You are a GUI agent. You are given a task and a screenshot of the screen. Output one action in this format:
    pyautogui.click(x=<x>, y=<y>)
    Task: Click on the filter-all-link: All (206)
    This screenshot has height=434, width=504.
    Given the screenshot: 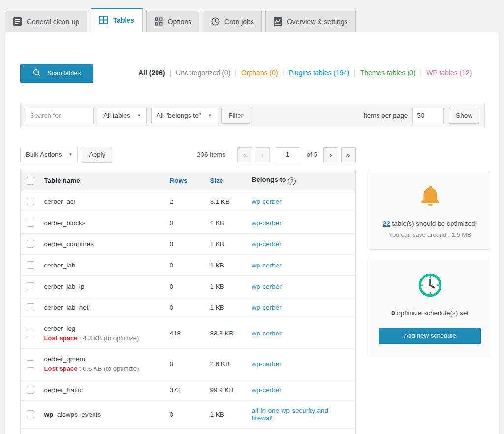 What is the action you would take?
    pyautogui.click(x=152, y=73)
    